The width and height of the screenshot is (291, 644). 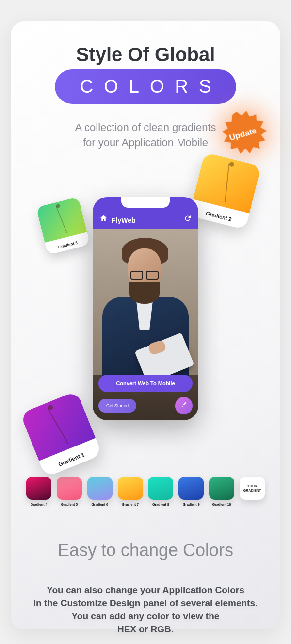 What do you see at coordinates (100, 491) in the screenshot?
I see `gradient-swatch-6: Gradient 6` at bounding box center [100, 491].